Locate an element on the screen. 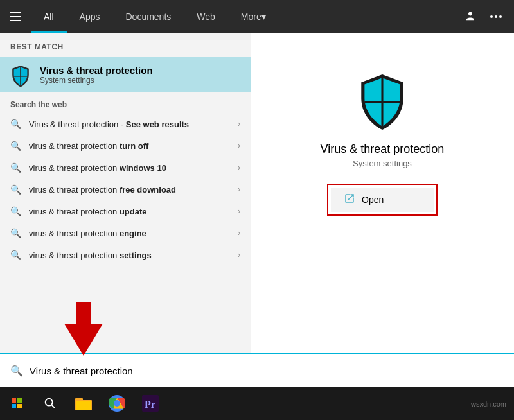 Image resolution: width=514 pixels, height=420 pixels. open-label: Open is located at coordinates (373, 200).